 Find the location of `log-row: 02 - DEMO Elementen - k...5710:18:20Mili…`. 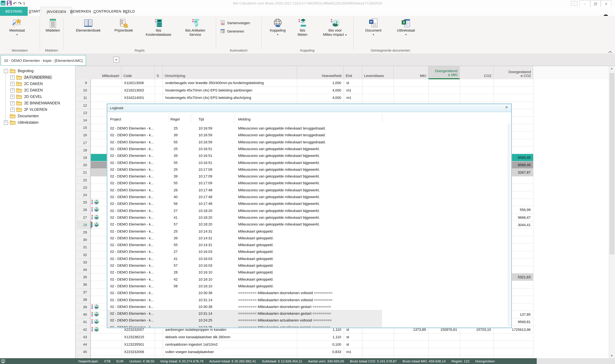

log-row: 02 - DEMO Elementen - k...5710:18:20Mili… is located at coordinates (309, 225).